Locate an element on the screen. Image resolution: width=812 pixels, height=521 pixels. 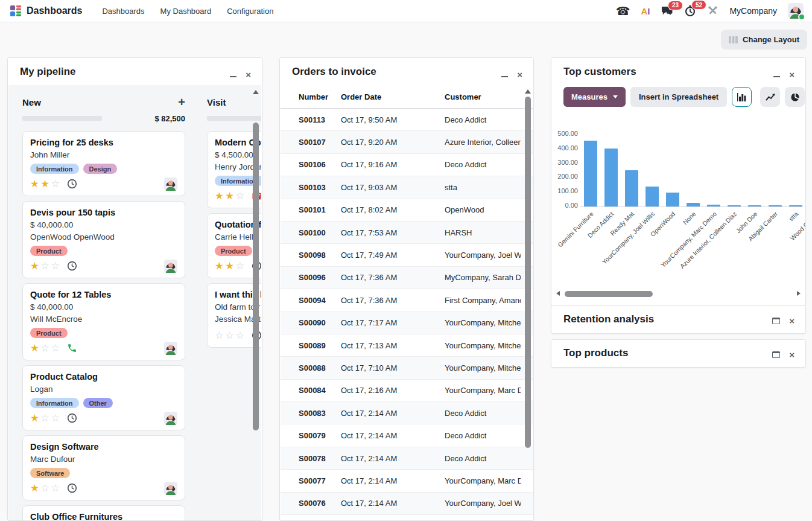
user-menu is located at coordinates (796, 11).